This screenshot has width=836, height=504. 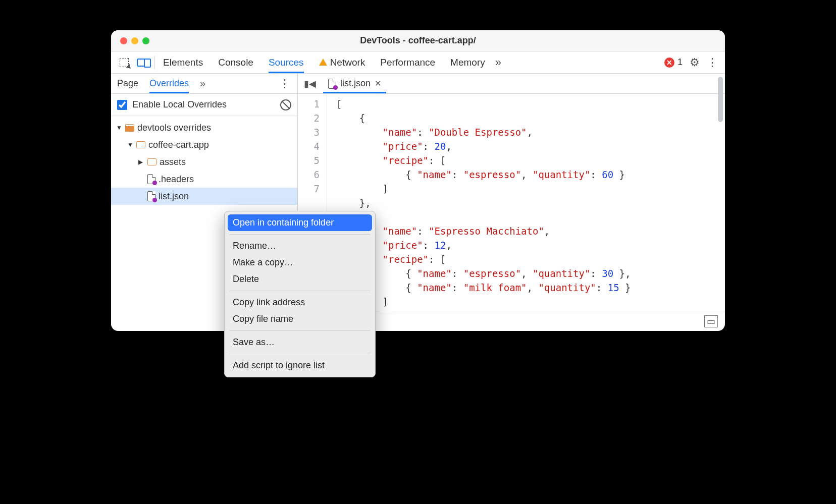 I want to click on enable-overrides-row: Enable Local Overrides, so click(x=204, y=105).